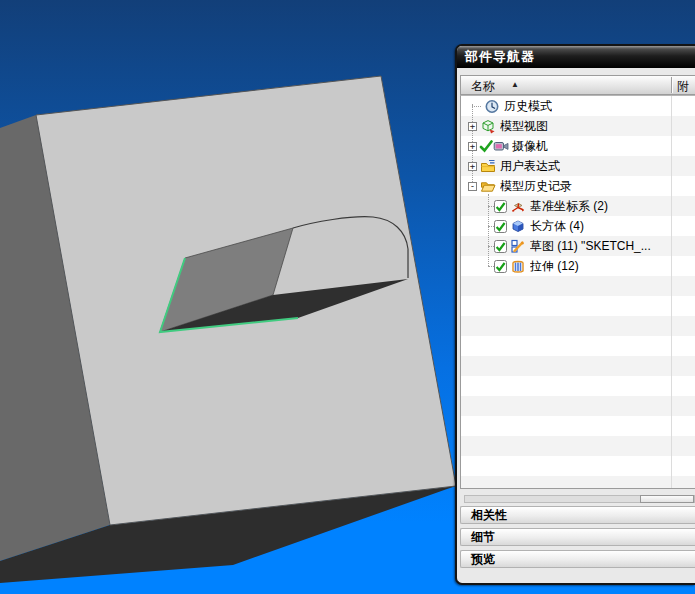 This screenshot has width=695, height=594. Describe the element at coordinates (483, 559) in the screenshot. I see `section-label: 预览` at that location.